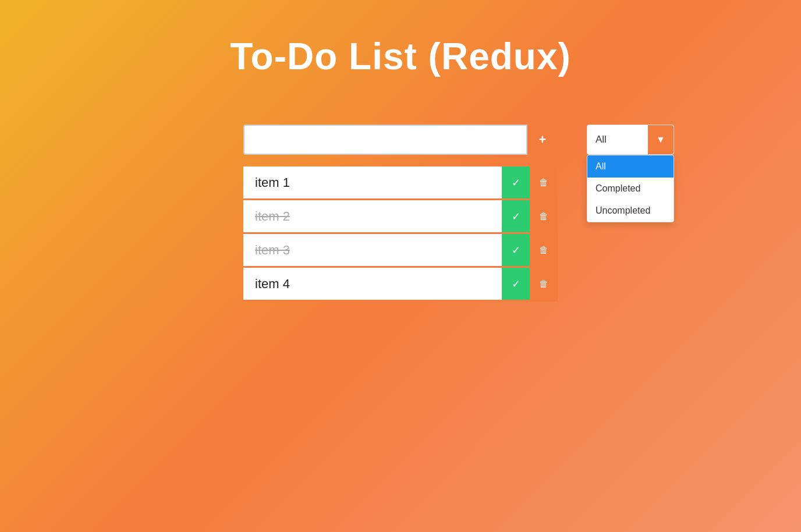  Describe the element at coordinates (630, 140) in the screenshot. I see `filter-container: All ▼ All Completed Uncompleted` at that location.